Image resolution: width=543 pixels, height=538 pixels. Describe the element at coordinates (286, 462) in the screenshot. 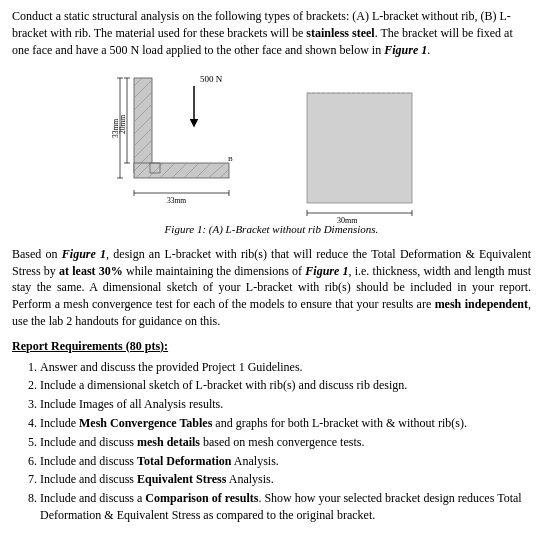

I see `list-item: Include and discuss Total Deformation An…` at that location.